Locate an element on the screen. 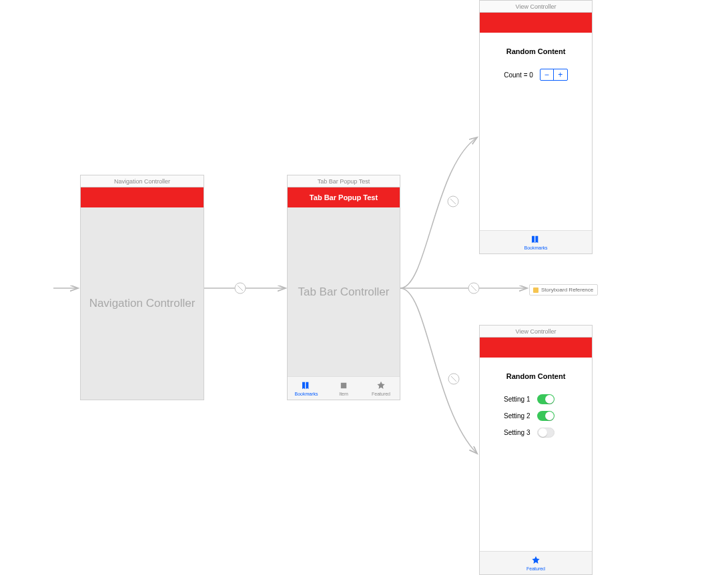 Image resolution: width=728 pixels, height=575 pixels. stepper-plus-button: + is located at coordinates (561, 75).